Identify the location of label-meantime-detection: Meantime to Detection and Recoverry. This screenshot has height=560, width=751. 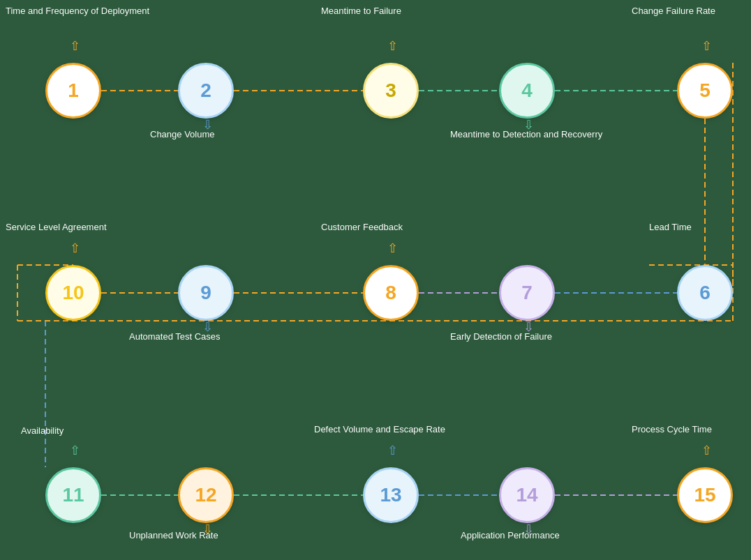
(526, 135).